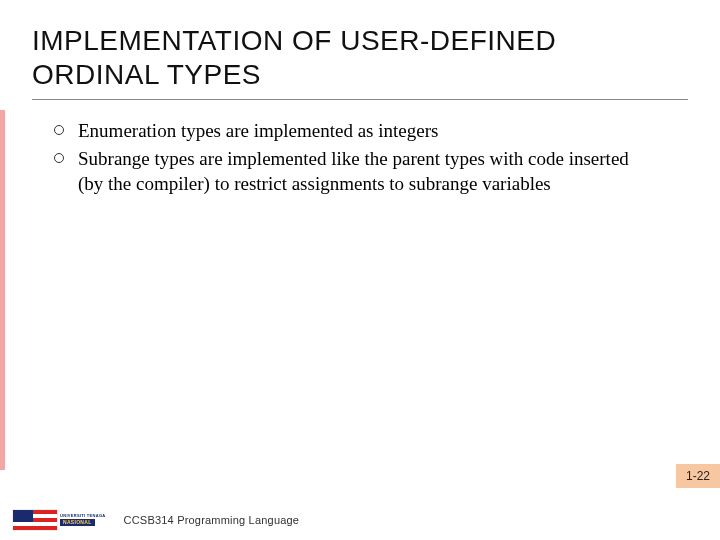  I want to click on institution-logo: UNIVERSITI TENAGA NASIONAL, so click(59, 520).